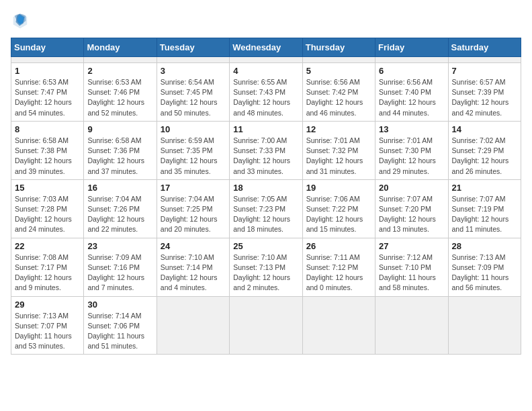 This screenshot has width=532, height=411. I want to click on day-info: Sunrise: 6:56 AMSunset: 7:42 PMDaylight:…, so click(339, 98).